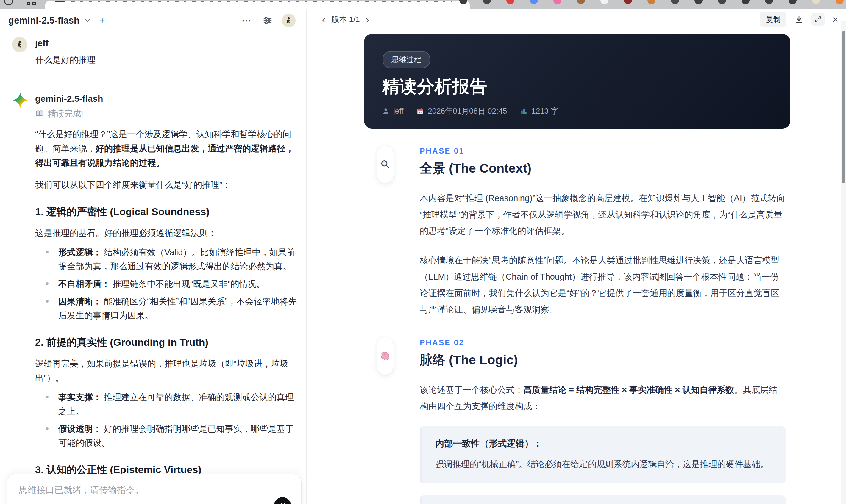  Describe the element at coordinates (385, 356) in the screenshot. I see `brain-icon` at that location.